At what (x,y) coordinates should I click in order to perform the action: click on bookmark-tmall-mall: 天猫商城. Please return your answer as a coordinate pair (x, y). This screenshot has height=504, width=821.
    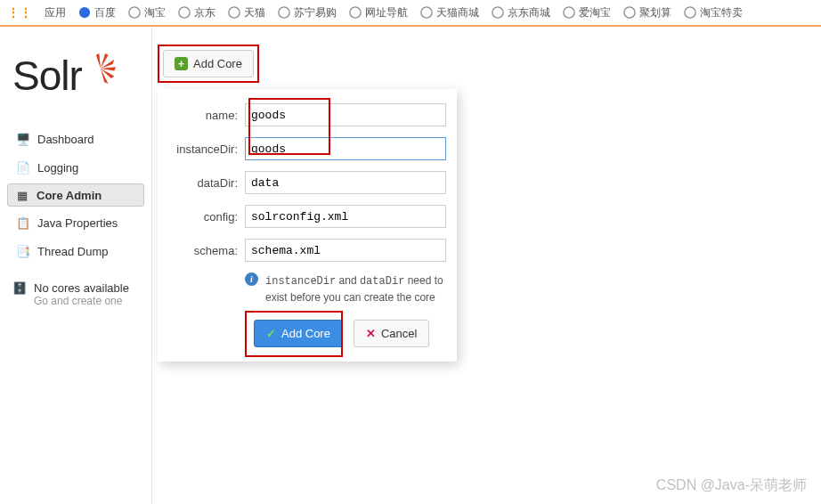
    Looking at the image, I should click on (450, 12).